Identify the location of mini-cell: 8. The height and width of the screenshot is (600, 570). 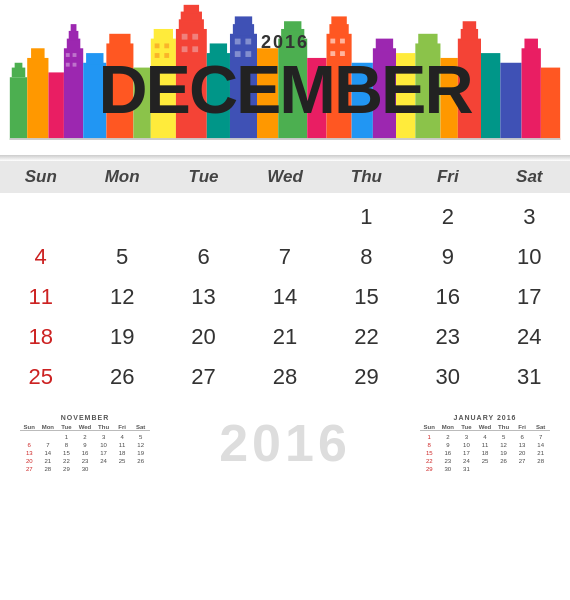
(66, 445).